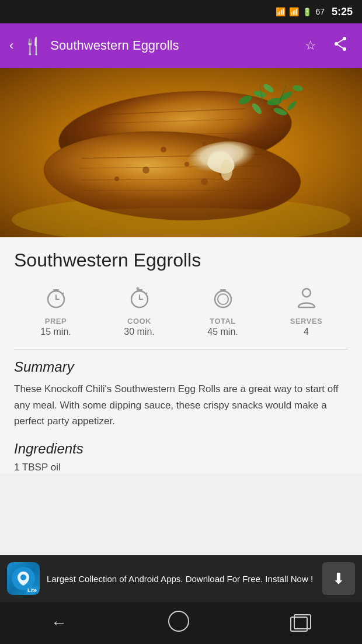 Image resolution: width=362 pixels, height=644 pixels. Describe the element at coordinates (181, 46) in the screenshot. I see `toolbar: ‹ 🍴 Southwestern Eggrolls ☆` at that location.